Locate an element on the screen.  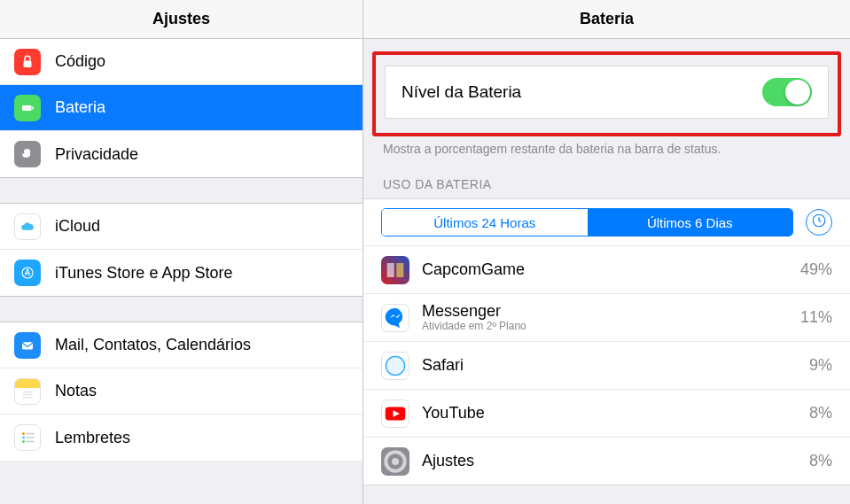
battery-level-label: Nível da Bateria is located at coordinates (461, 92).